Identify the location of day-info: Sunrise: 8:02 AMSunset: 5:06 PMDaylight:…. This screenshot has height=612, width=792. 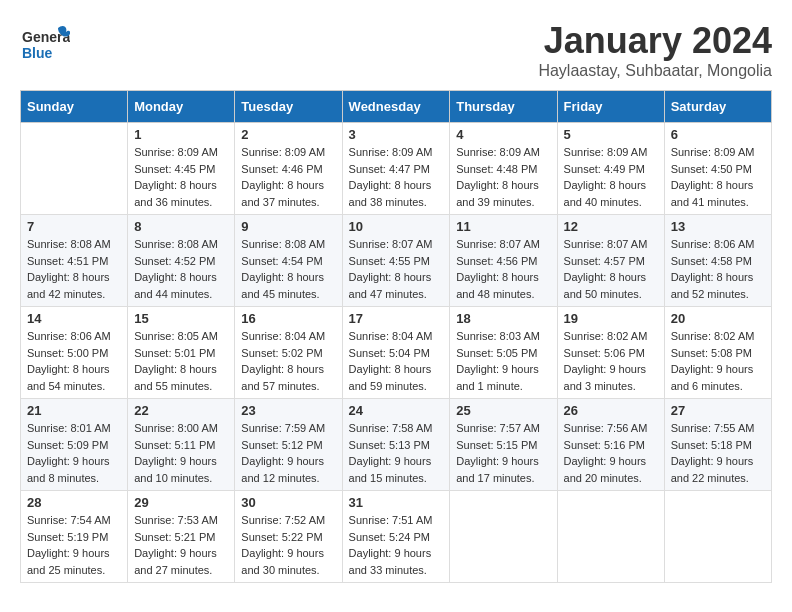
(611, 361).